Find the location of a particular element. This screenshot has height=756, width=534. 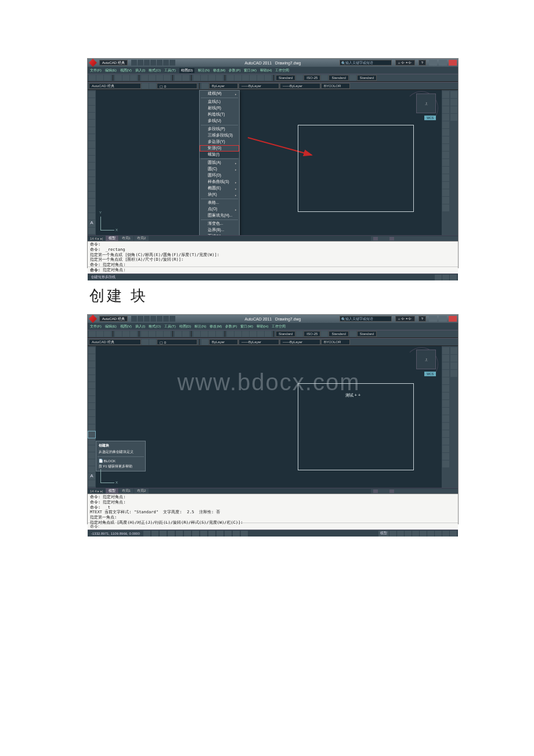

menu-format: 格式(O) is located at coordinates (154, 71).